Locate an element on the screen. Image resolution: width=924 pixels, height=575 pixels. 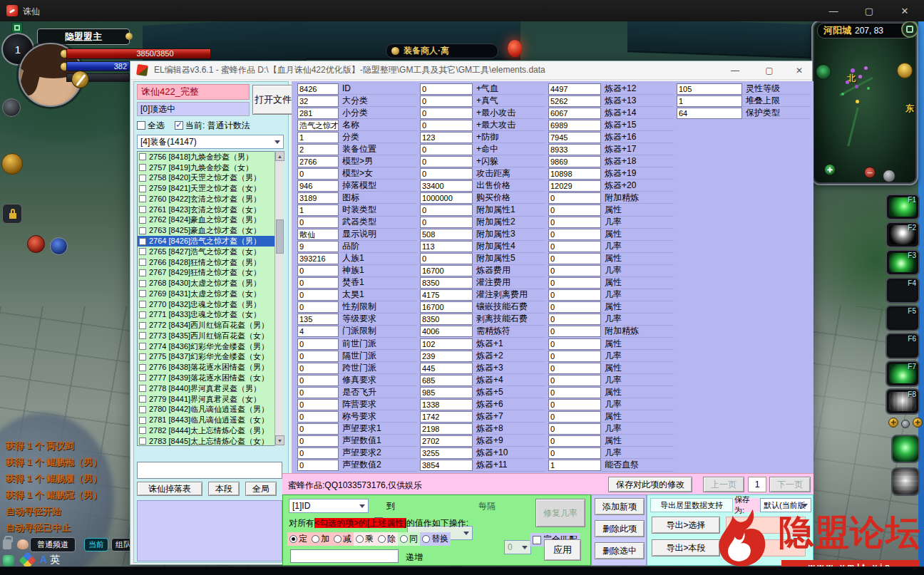
field-value-input: 5262 is located at coordinates (575, 101).